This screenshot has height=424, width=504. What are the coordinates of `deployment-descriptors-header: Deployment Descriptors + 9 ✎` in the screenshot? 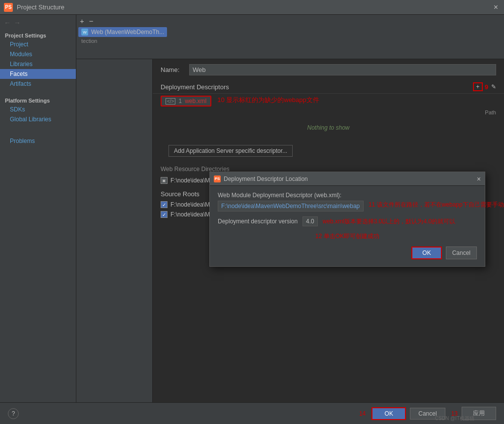 It's located at (328, 87).